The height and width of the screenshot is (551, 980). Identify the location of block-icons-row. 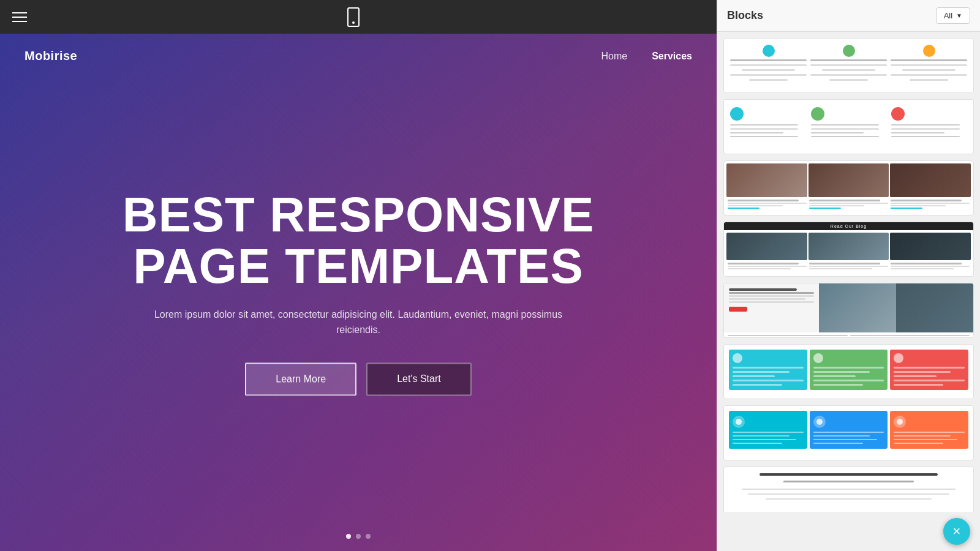
(849, 63).